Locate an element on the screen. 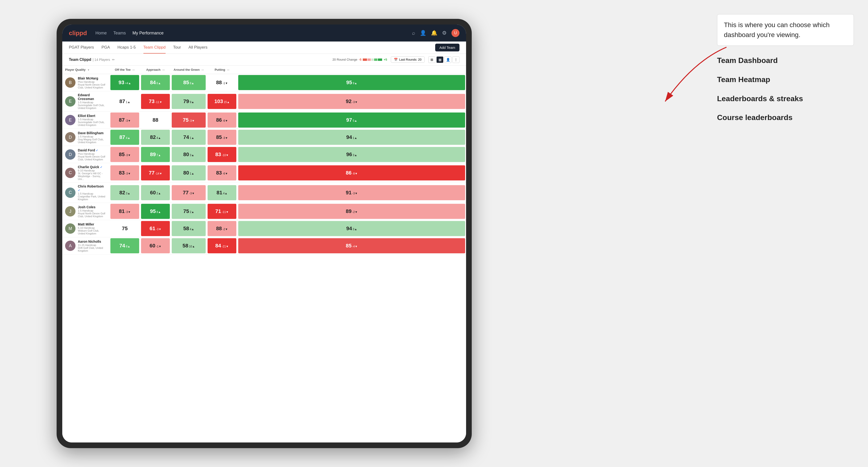 Image resolution: width=868 pixels, height=467 pixels. th-around-green: Around the Green — is located at coordinates (189, 70).